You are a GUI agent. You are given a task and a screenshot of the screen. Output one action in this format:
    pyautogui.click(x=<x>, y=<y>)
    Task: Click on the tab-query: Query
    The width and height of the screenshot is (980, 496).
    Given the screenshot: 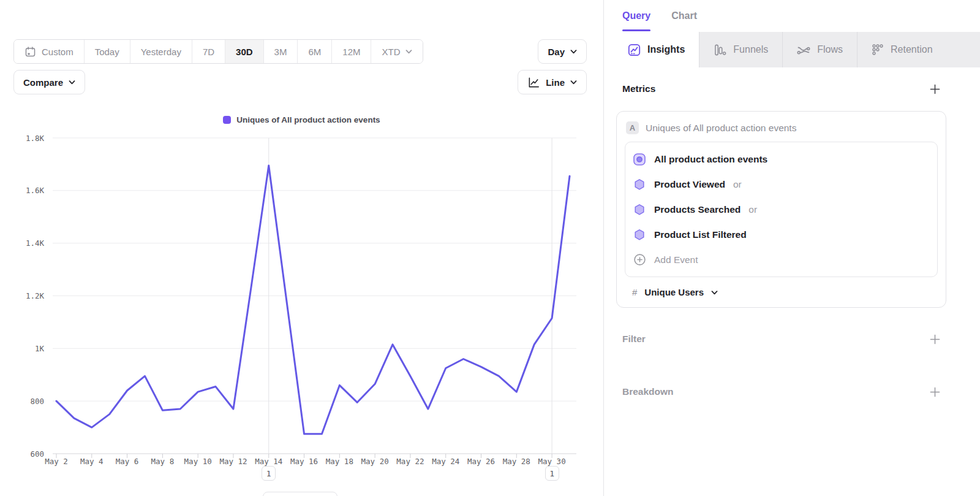 What is the action you would take?
    pyautogui.click(x=636, y=16)
    